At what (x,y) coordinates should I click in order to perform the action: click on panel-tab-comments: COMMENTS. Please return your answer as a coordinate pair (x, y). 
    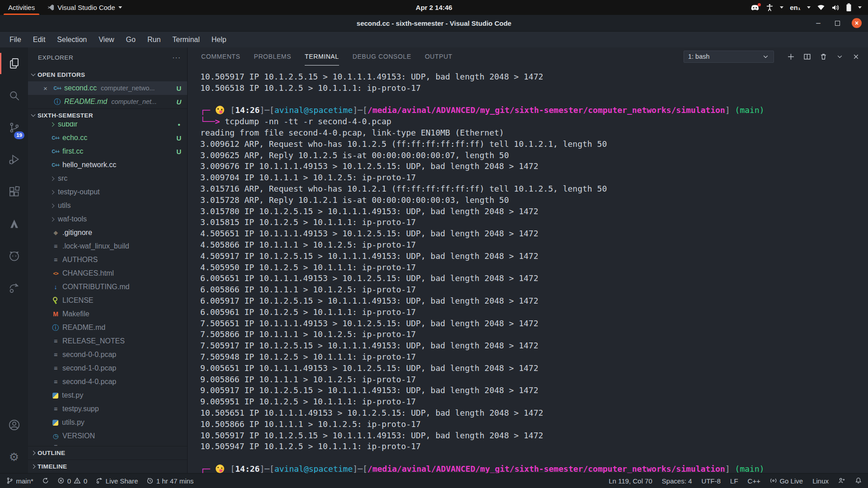
    Looking at the image, I should click on (221, 56).